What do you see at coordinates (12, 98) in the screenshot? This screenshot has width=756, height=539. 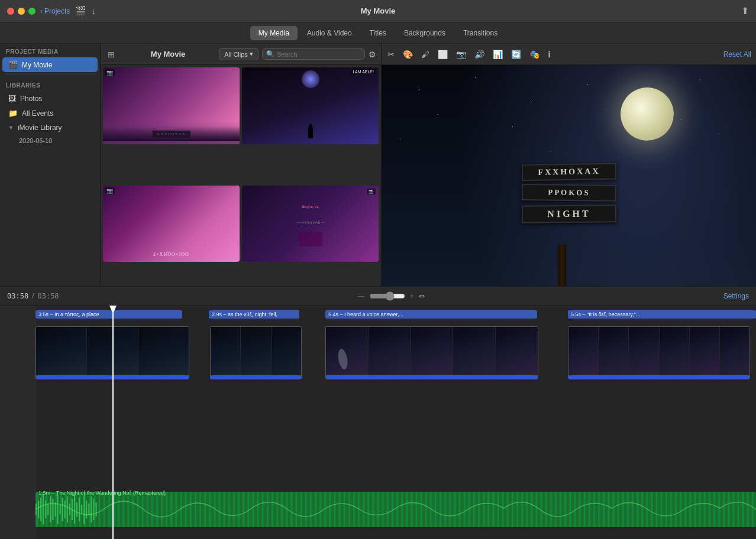 I see `photos-icon: 🖼` at bounding box center [12, 98].